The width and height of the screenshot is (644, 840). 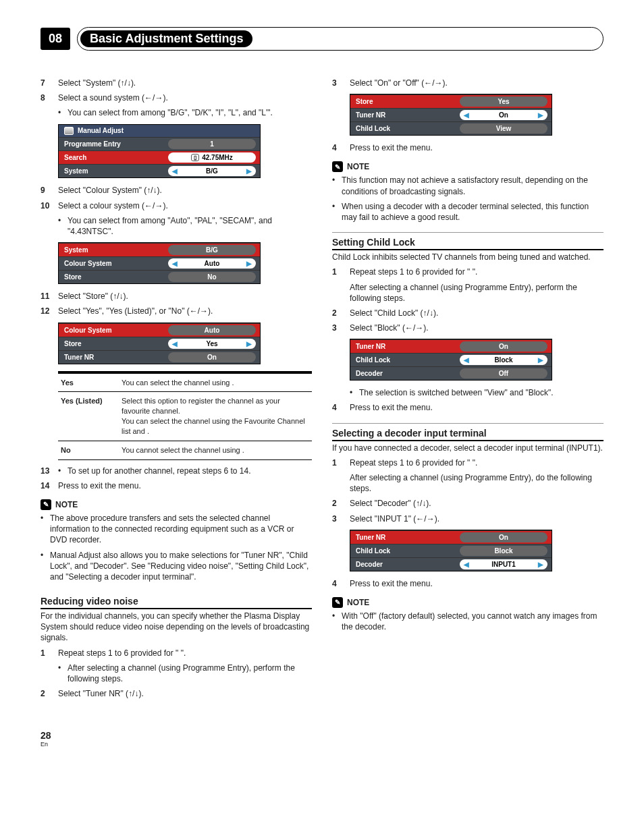 What do you see at coordinates (101, 694) in the screenshot?
I see `reduce-step-2: Select "Tuner NR" (↑/↓).` at bounding box center [101, 694].